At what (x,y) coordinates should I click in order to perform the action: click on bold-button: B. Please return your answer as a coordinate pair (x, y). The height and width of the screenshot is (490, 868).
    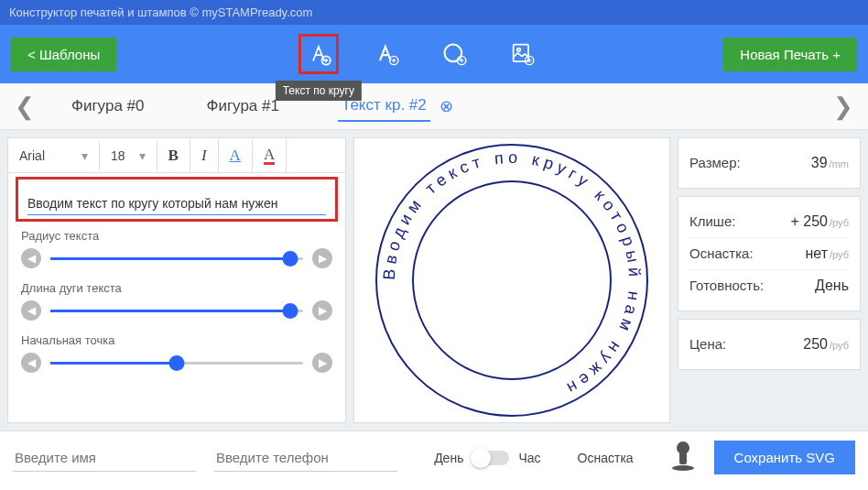
    Looking at the image, I should click on (174, 156).